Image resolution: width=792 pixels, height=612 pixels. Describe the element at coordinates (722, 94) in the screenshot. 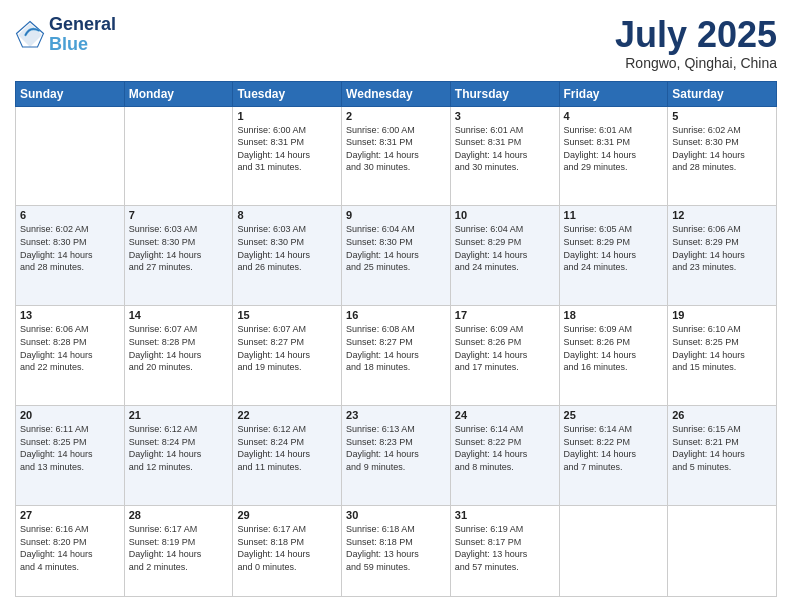

I see `col-saturday: Saturday` at that location.